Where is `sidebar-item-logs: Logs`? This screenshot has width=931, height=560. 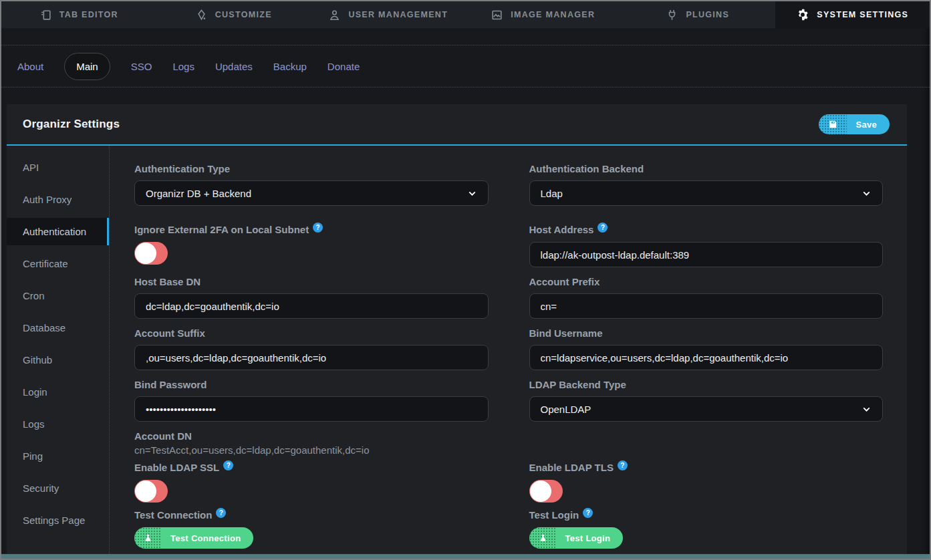
sidebar-item-logs: Logs is located at coordinates (57, 424).